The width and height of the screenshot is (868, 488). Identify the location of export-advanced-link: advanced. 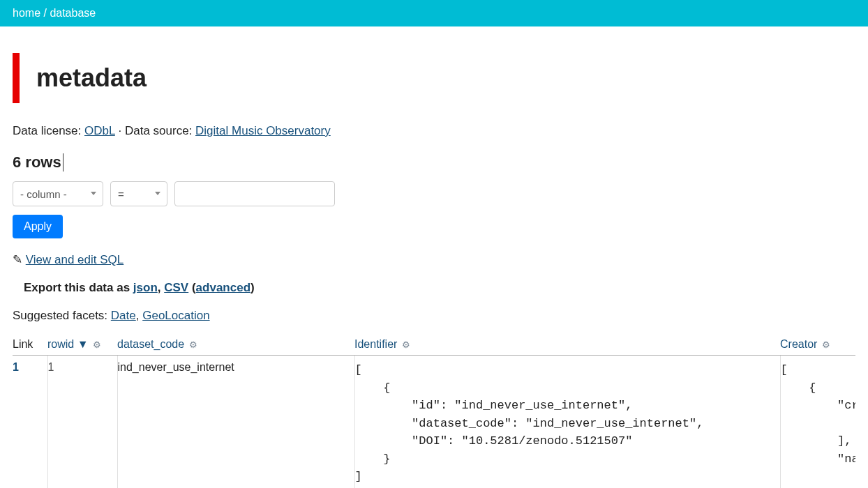
(223, 287).